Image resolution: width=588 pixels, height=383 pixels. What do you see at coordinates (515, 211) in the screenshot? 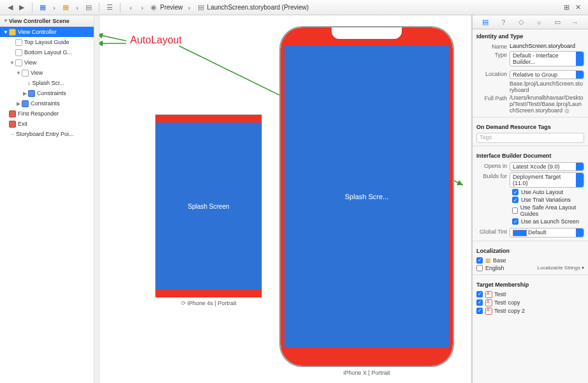
I see `checkbox-safe-area` at bounding box center [515, 211].